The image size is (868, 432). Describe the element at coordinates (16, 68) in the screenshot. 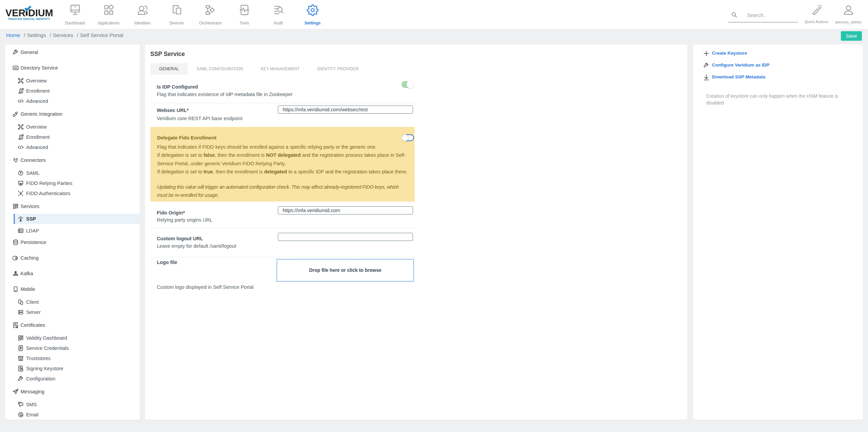

I see `svg-text: AD` at that location.